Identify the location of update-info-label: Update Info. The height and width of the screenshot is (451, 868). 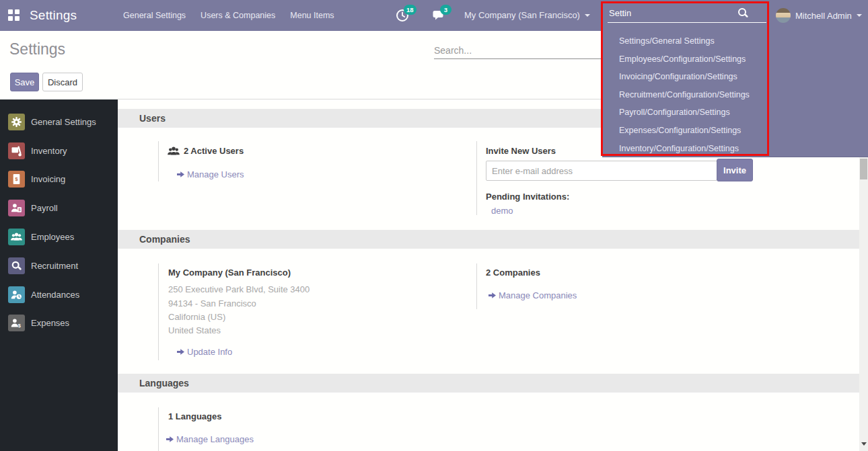
(210, 352).